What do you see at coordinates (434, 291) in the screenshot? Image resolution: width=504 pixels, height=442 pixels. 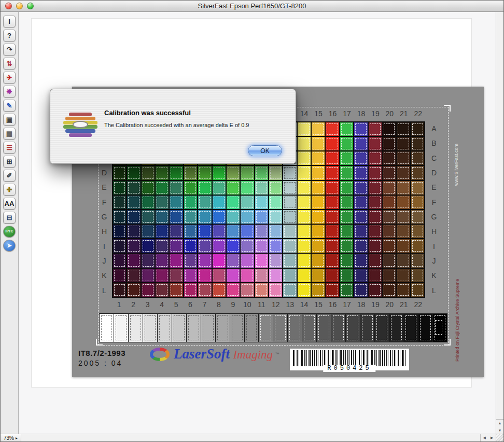 I see `row-label: L` at bounding box center [434, 291].